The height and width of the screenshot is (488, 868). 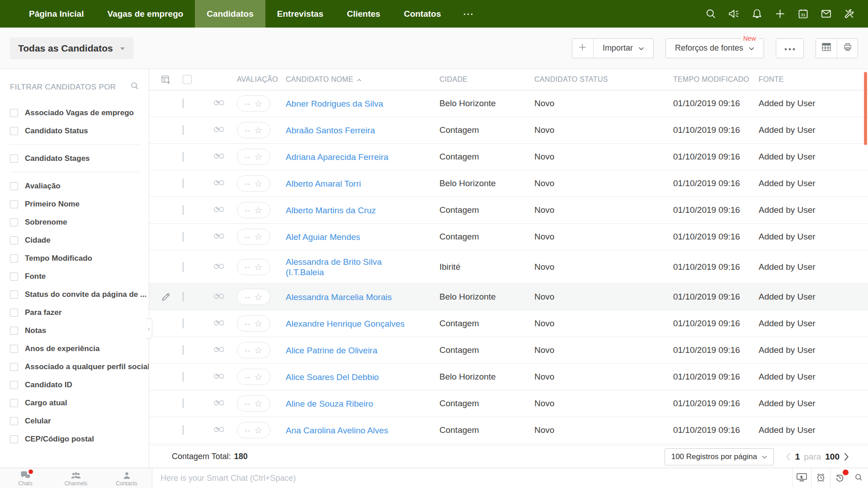 What do you see at coordinates (803, 14) in the screenshot?
I see `calendar-icon: 31` at bounding box center [803, 14].